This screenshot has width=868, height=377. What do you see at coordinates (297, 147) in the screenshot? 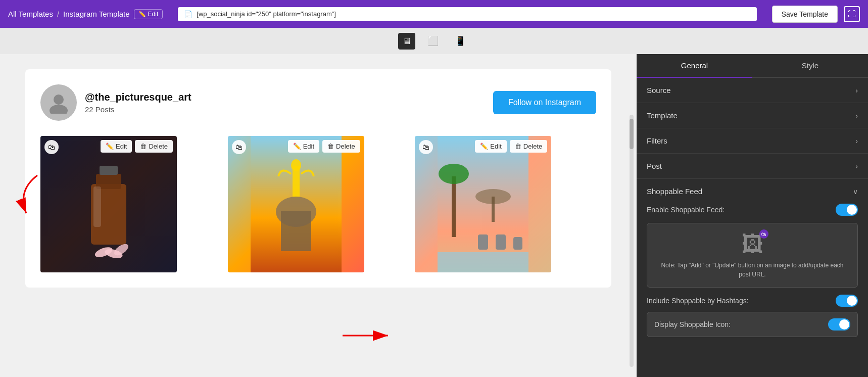
I see `edit-icon-2: ✏️` at bounding box center [297, 147].